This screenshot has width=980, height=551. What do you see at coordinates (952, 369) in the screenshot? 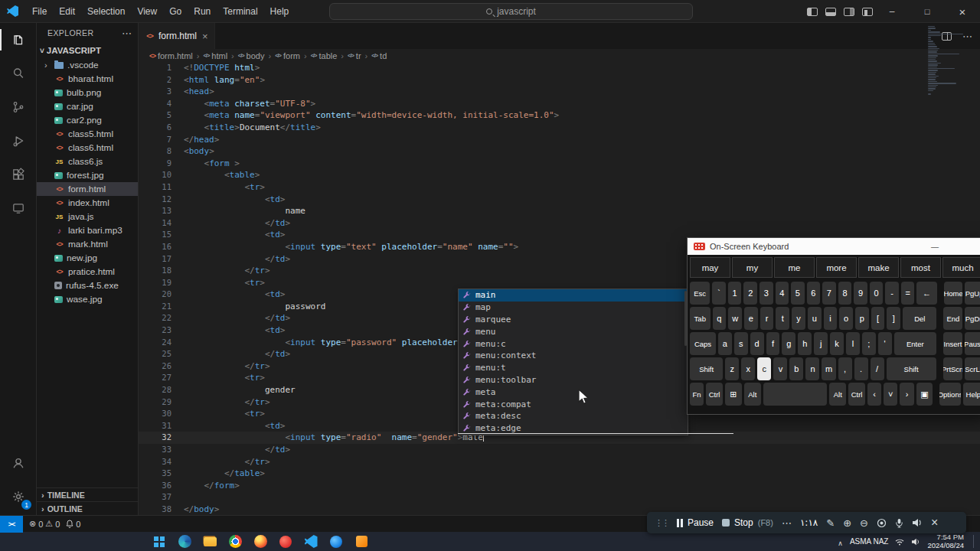
I see `osk-key-prtscn: PrtScn` at bounding box center [952, 369].